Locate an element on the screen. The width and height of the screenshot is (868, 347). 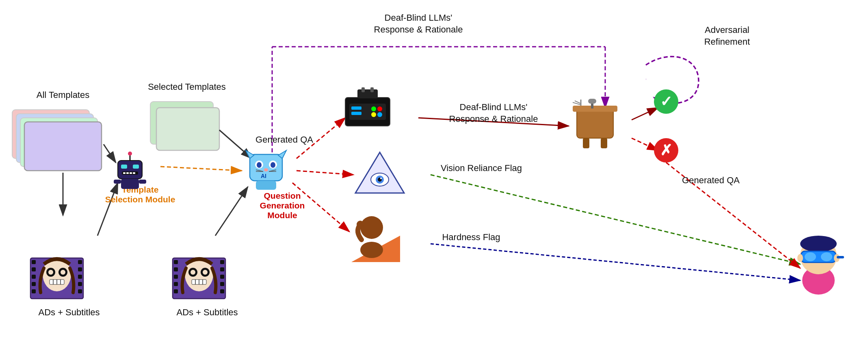
judge-podium-icon is located at coordinates (595, 125).